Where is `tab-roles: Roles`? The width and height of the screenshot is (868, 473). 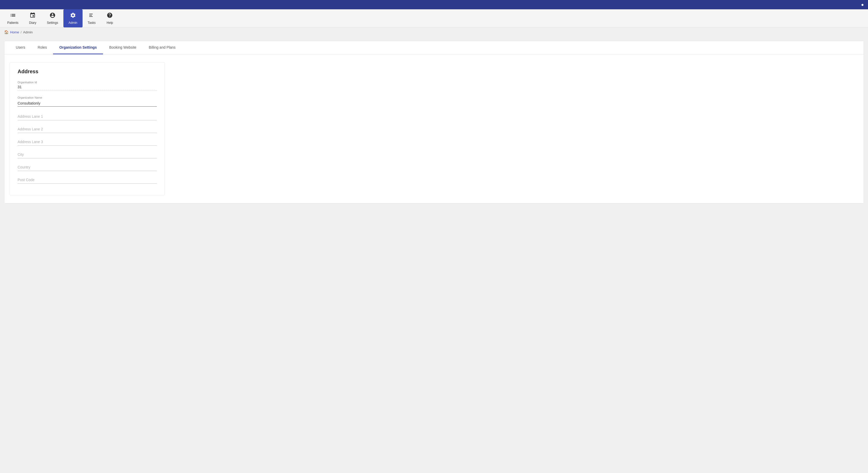 tab-roles: Roles is located at coordinates (42, 48).